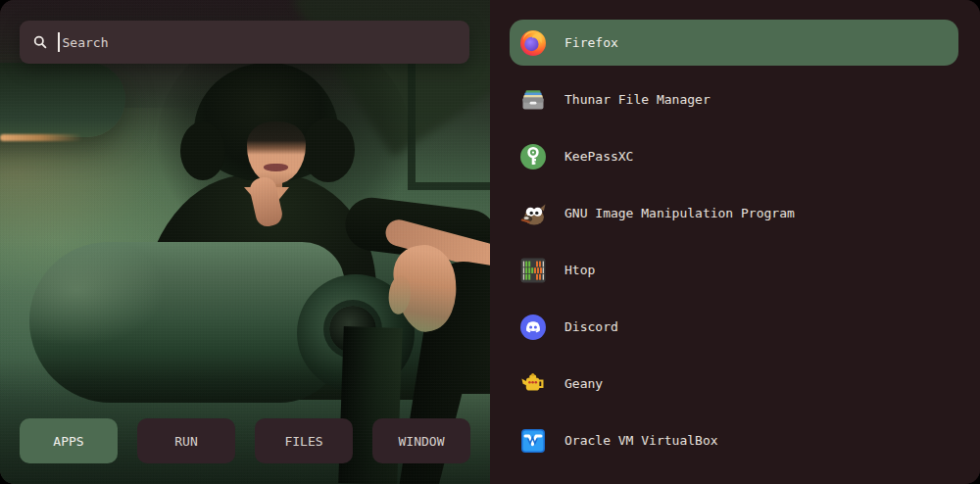 This screenshot has height=484, width=980. I want to click on artwork-lamp, so click(63, 100).